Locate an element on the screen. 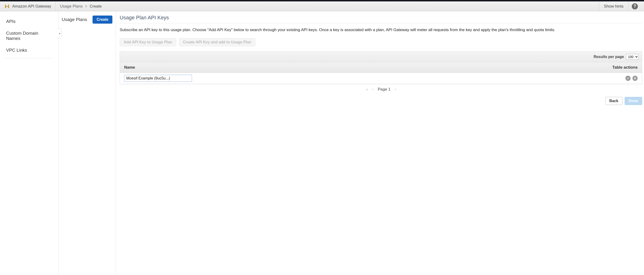  done-button: Done is located at coordinates (634, 101).